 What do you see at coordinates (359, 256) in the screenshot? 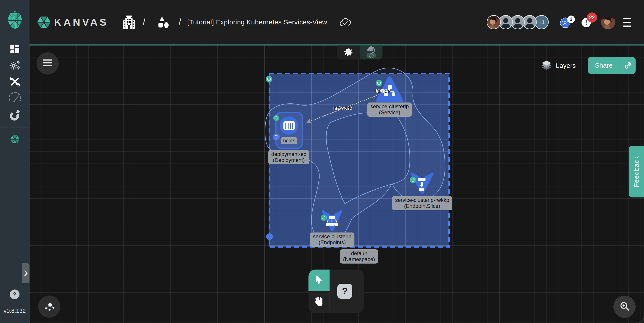
I see `namespace-label: default(Namespace)` at bounding box center [359, 256].